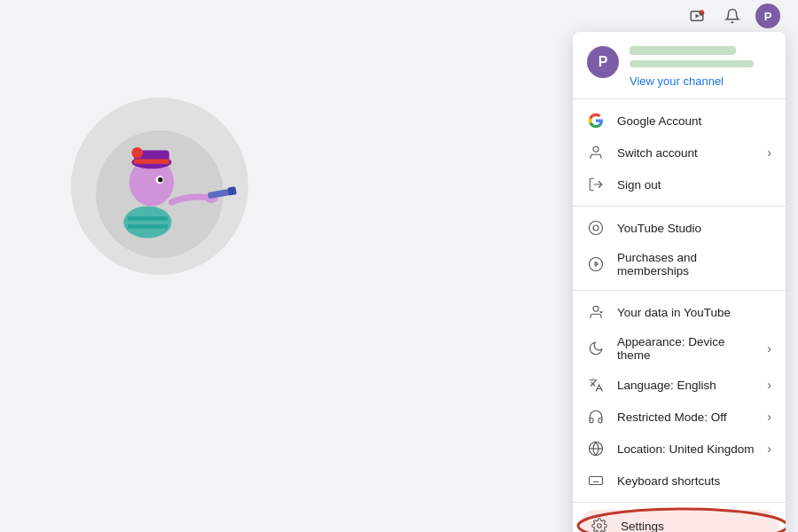 Image resolution: width=798 pixels, height=532 pixels. Describe the element at coordinates (686, 417) in the screenshot. I see `restricted-label: Restricted Mode: Off` at that location.